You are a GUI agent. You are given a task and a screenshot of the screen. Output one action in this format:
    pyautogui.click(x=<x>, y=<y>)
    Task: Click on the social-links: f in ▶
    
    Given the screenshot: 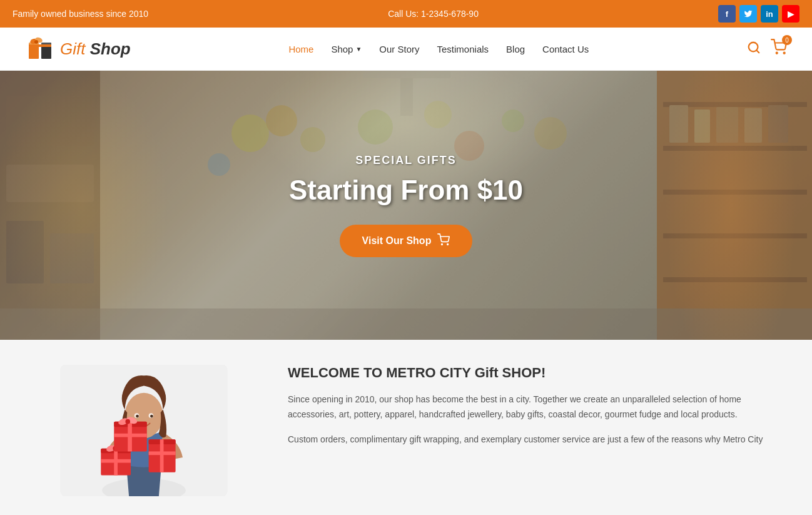 What is the action you would take?
    pyautogui.click(x=759, y=14)
    